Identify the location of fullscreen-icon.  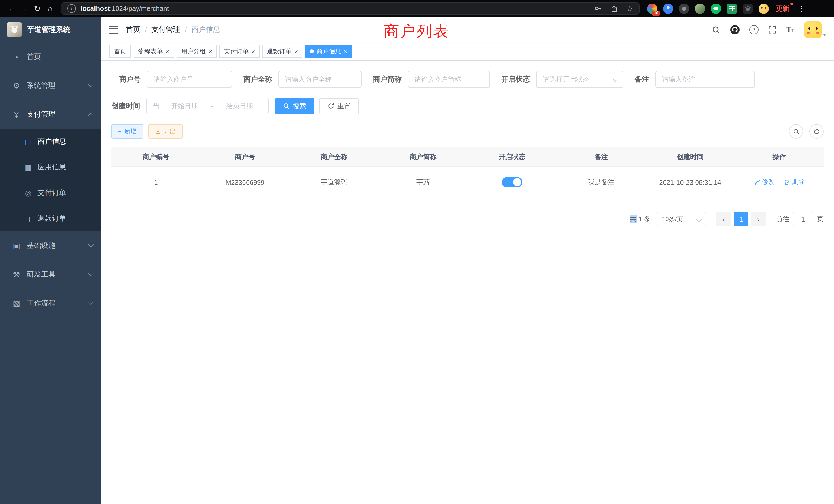
(772, 30).